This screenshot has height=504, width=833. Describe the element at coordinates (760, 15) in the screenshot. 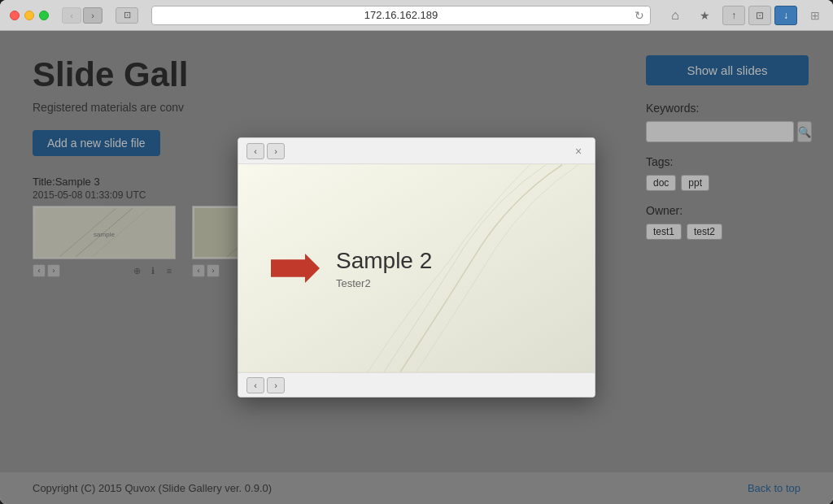

I see `browser-actions: ↑ ⊡ ↓` at that location.